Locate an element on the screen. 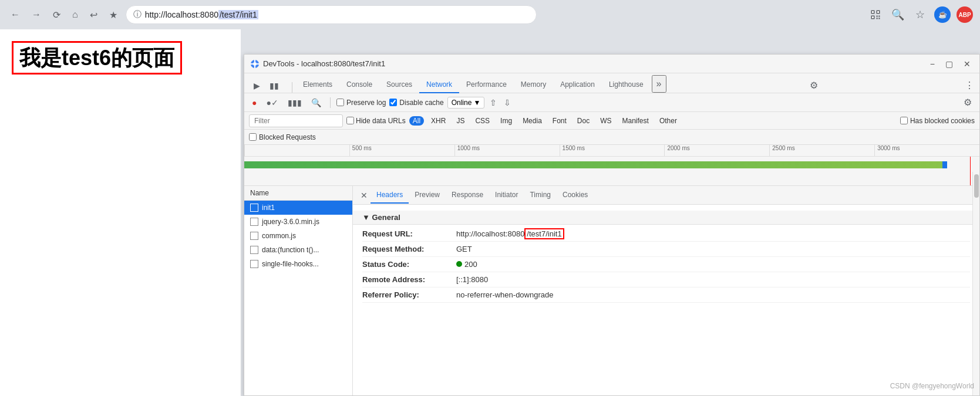 Image resolution: width=980 pixels, height=396 pixels. details-tab-headers: Headers is located at coordinates (390, 195).